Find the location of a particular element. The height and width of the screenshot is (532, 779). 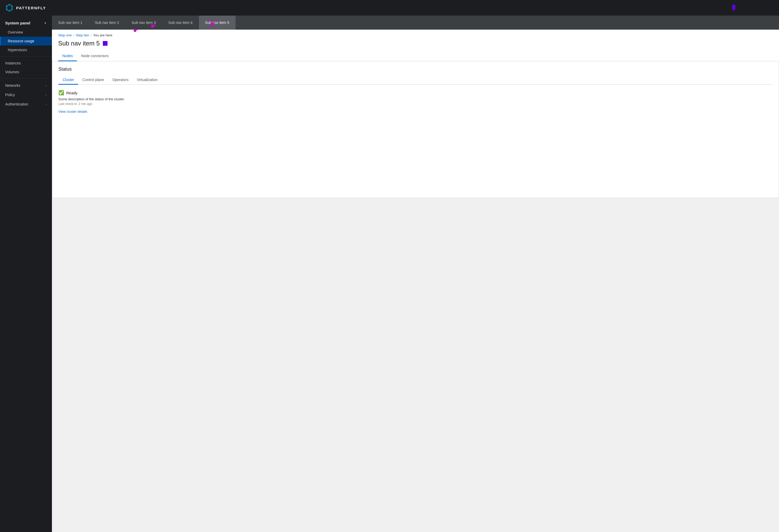

status-tab-operators: Operators is located at coordinates (121, 80).